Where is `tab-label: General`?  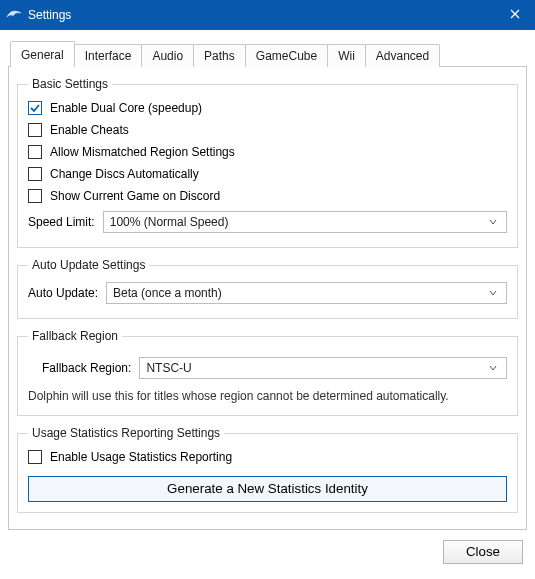 tab-label: General is located at coordinates (42, 55).